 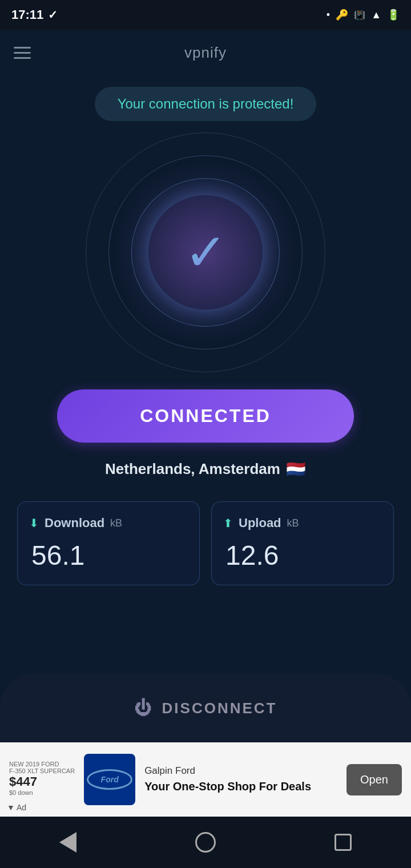 What do you see at coordinates (144, 708) in the screenshot?
I see `power-icon: ⏻` at bounding box center [144, 708].